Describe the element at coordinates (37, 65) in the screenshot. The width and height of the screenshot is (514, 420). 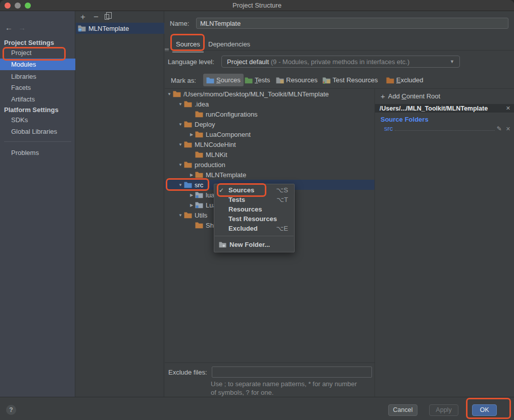
I see `sidebar-item-modules: Modules` at that location.